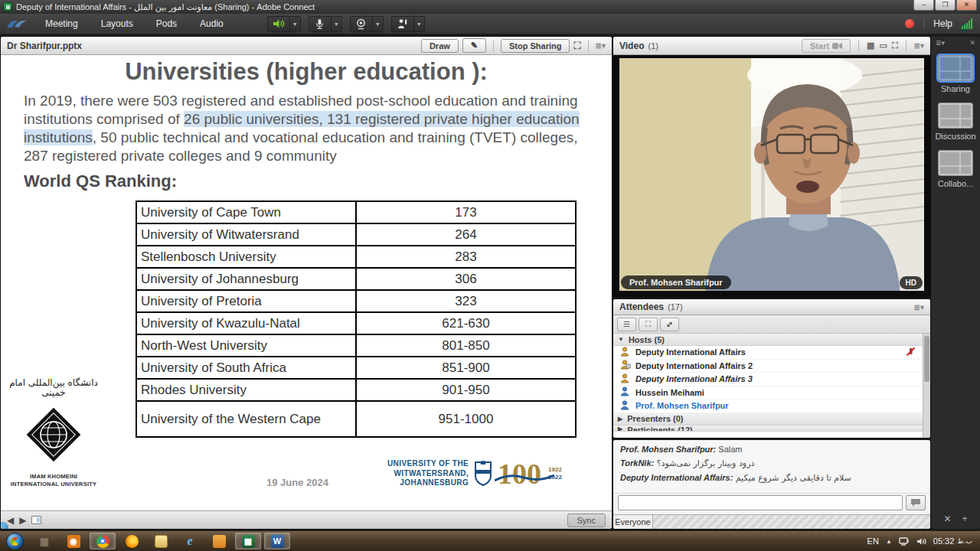 This screenshot has width=980, height=551. Describe the element at coordinates (768, 429) in the screenshot. I see `participants-group-header: ▶Participants (12)` at that location.